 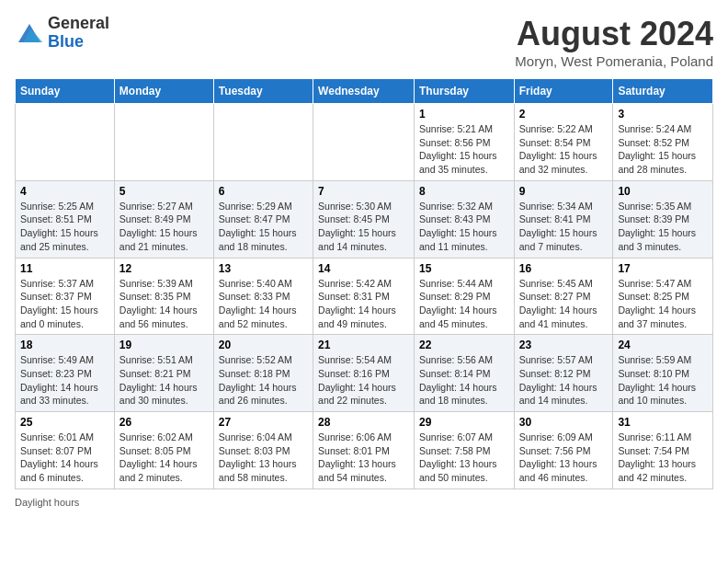 I want to click on location-subtitle: Moryn, West Pomerania, Poland, so click(x=614, y=61).